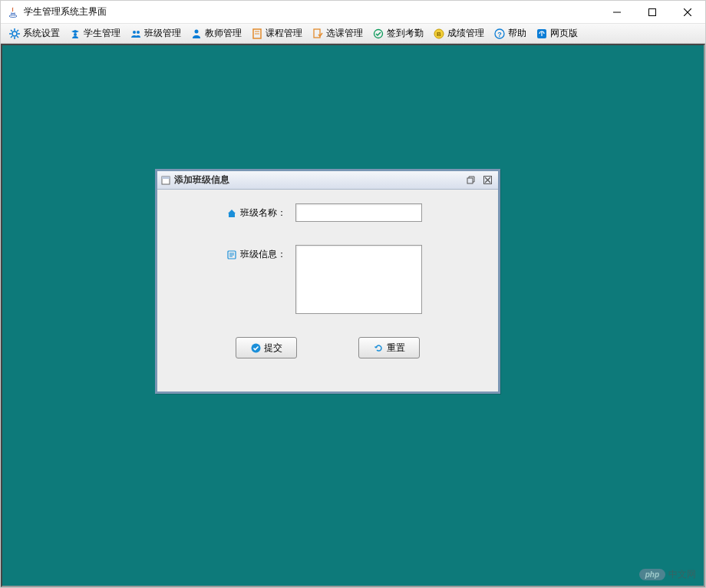  Describe the element at coordinates (517, 34) in the screenshot. I see `toolbar-label: 帮助` at that location.